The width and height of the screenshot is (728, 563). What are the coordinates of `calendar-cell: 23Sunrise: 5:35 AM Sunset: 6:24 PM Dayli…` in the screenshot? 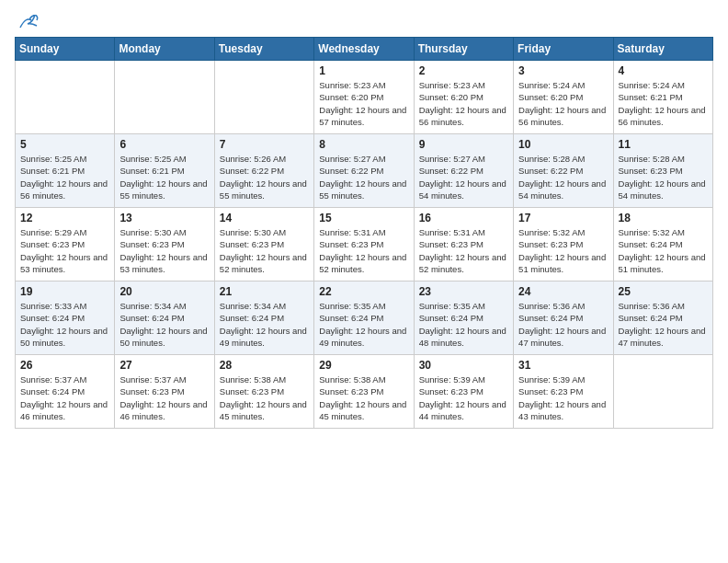 It's located at (463, 318).